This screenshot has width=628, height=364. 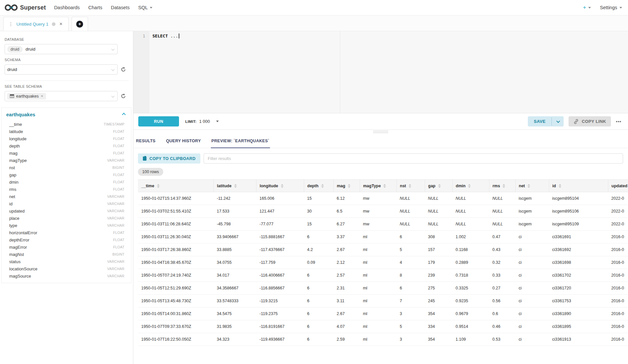 What do you see at coordinates (319, 224) in the screenshot?
I see `table-cell: 15` at bounding box center [319, 224].